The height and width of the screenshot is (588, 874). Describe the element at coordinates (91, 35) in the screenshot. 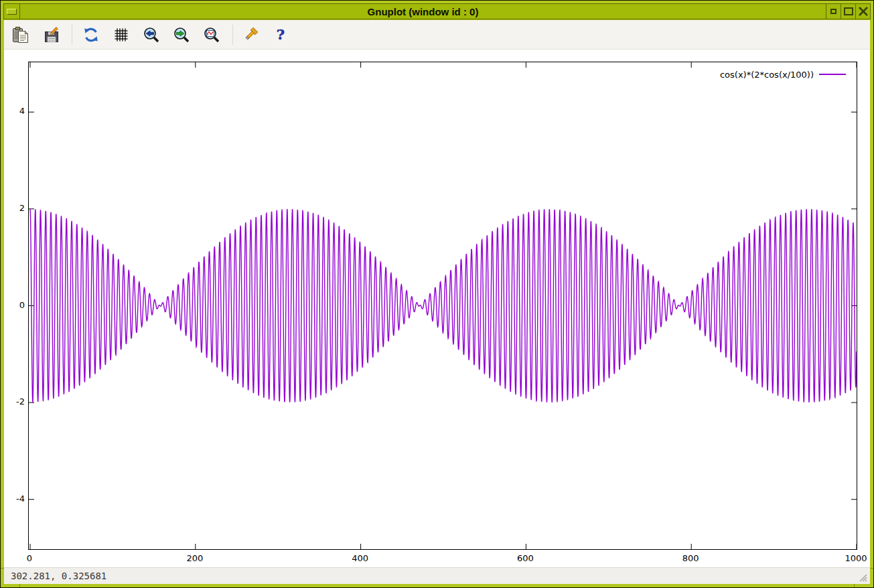

I see `refresh-icon` at that location.